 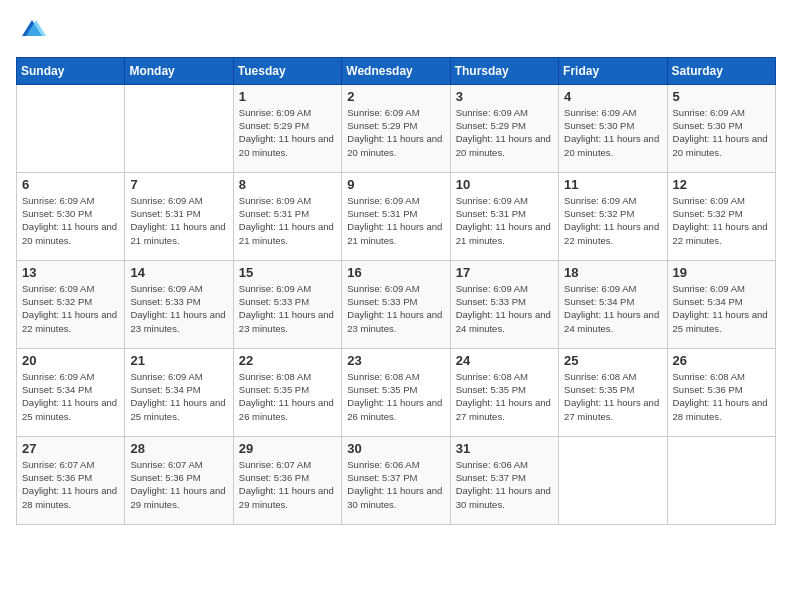 What do you see at coordinates (396, 70) in the screenshot?
I see `calendar-header: SundayMondayTuesdayWednesdayThursdayFrid…` at bounding box center [396, 70].